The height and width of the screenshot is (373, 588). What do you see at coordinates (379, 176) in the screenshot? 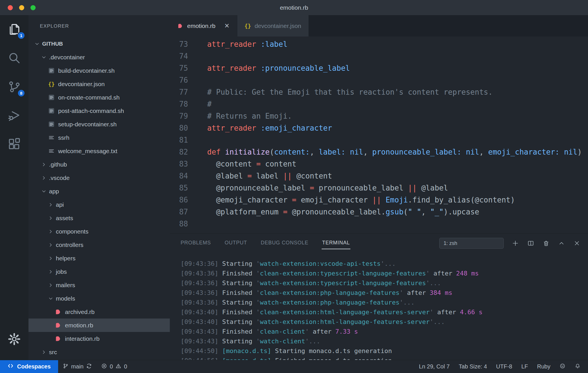
I see `code-line-84: 84 @label = label || @content` at bounding box center [379, 176].